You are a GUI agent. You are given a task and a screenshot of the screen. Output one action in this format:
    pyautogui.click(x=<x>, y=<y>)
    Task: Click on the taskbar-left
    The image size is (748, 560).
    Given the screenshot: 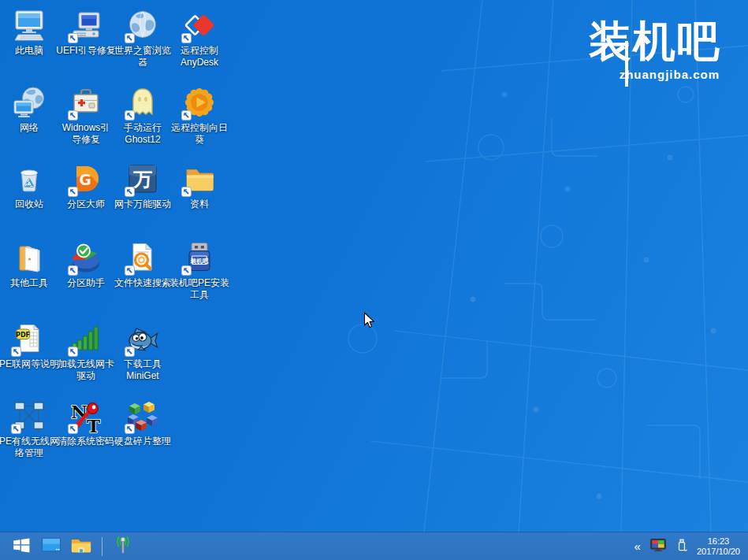 What is the action you would take?
    pyautogui.click(x=68, y=547)
    